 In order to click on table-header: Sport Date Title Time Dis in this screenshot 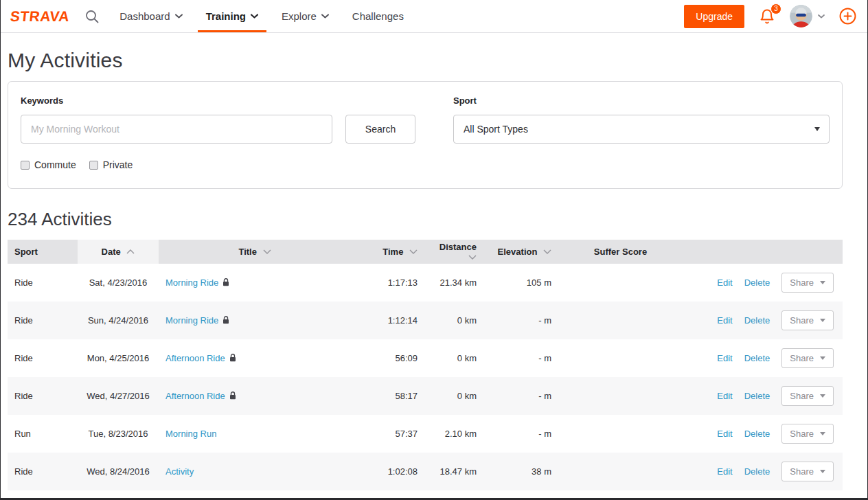, I will do `click(425, 251)`.